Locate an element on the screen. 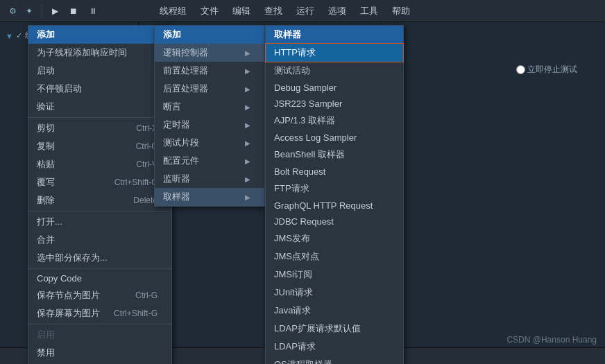 The width and height of the screenshot is (605, 364). menu-item-tools: 工具 is located at coordinates (369, 11).